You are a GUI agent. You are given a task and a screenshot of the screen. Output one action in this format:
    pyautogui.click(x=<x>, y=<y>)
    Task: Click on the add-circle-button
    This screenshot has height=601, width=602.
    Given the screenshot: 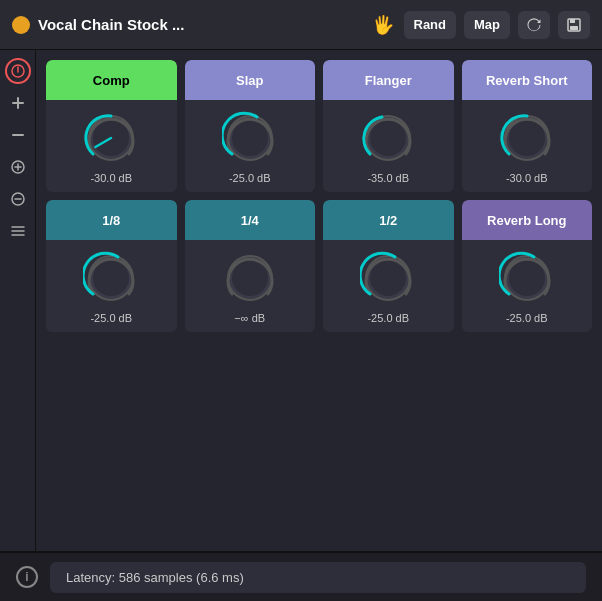 What is the action you would take?
    pyautogui.click(x=18, y=167)
    